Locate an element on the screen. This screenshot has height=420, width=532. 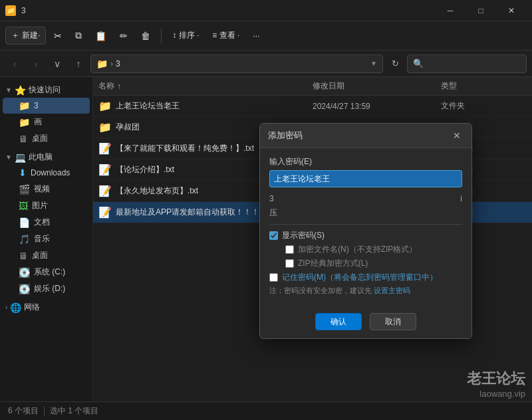
show-password-row: 显示密码(S) is located at coordinates (366, 235).